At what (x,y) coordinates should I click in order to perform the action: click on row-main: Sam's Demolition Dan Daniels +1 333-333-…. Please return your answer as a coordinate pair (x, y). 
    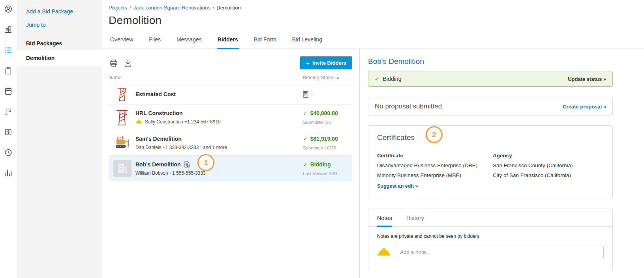
    Looking at the image, I should click on (219, 143).